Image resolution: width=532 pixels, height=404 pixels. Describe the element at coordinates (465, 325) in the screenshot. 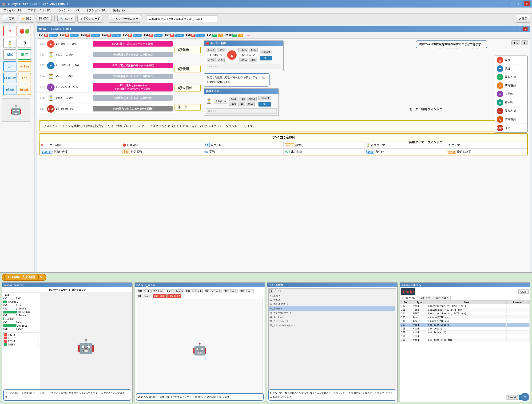

I see `ccode-row-107: 107 void tnd (int/void);` at that location.